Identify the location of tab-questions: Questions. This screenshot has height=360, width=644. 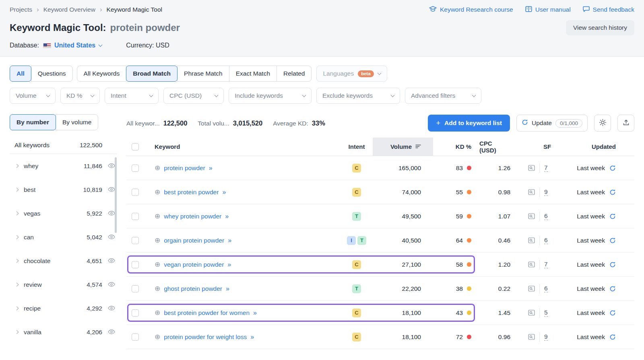
(52, 74).